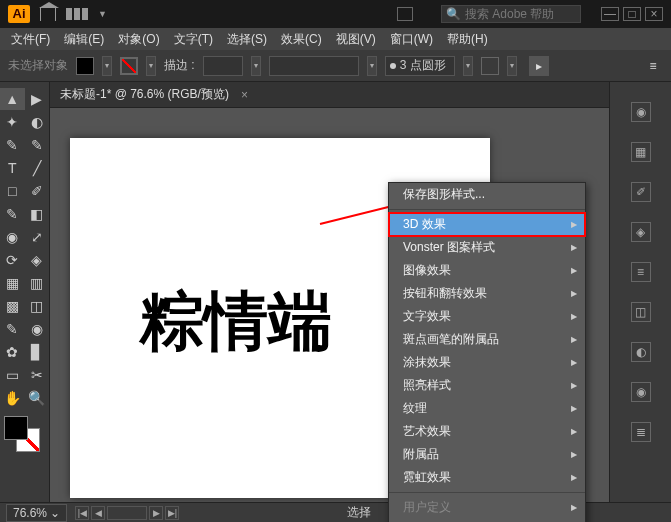  Describe the element at coordinates (12, 191) in the screenshot. I see `rectangle-tool: □` at that location.